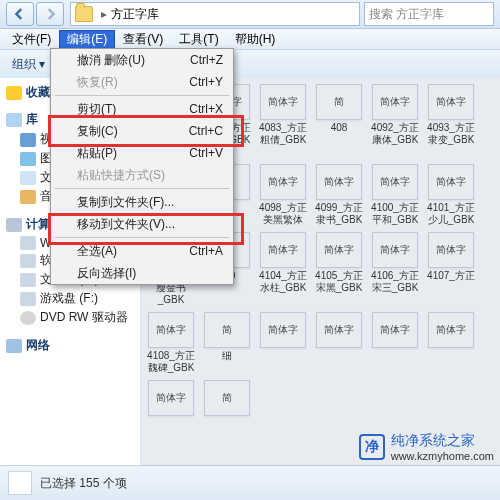 This screenshot has height=500, width=500. I want to click on menubar: 文件(F) 编辑(E) 查看(V) 工具(T) 帮助(H), so click(250, 40).